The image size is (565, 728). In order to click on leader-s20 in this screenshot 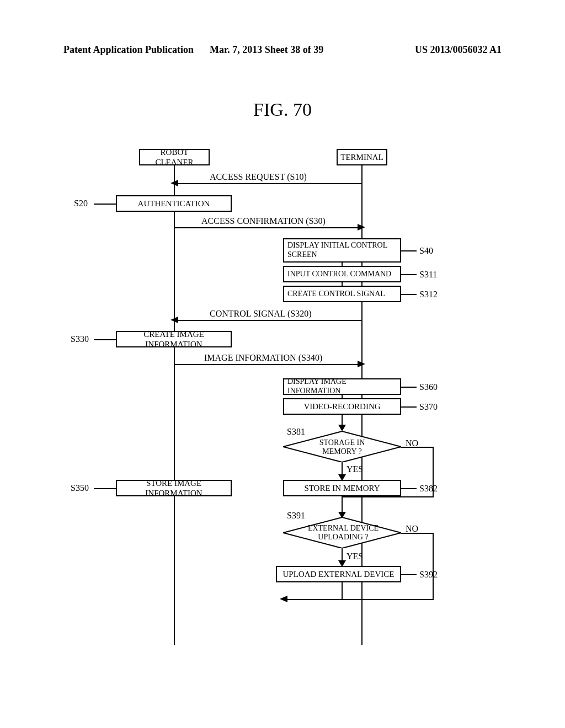, I will do `click(105, 204)`.